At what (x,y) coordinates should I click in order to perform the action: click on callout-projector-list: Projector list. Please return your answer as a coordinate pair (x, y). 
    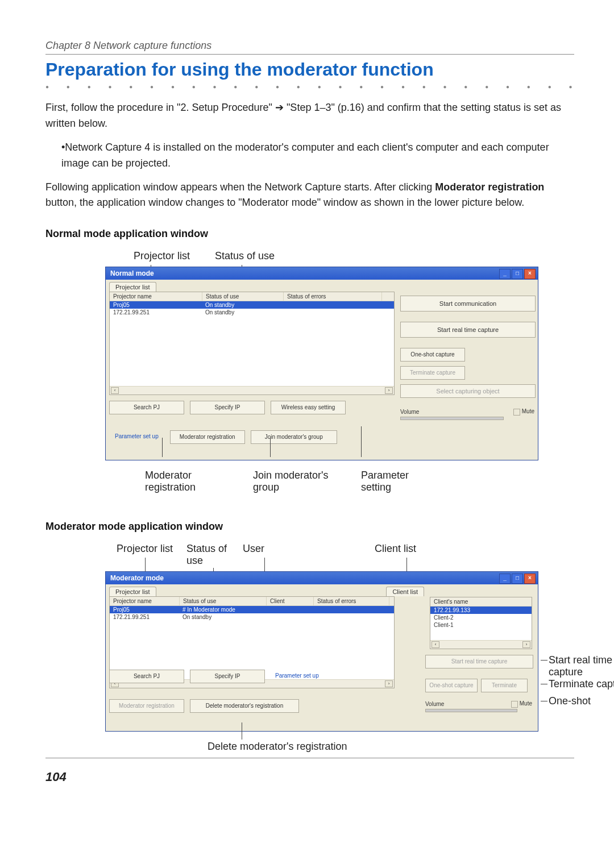
    Looking at the image, I should click on (161, 256).